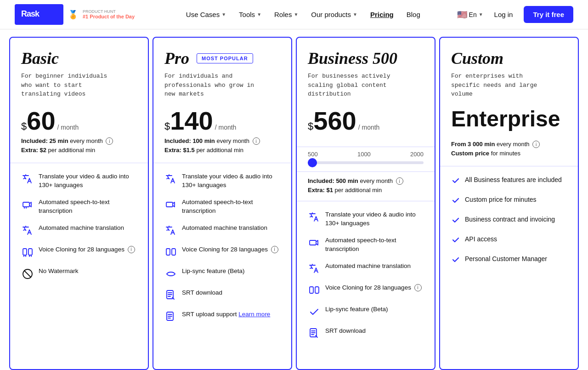  What do you see at coordinates (167, 126) in the screenshot?
I see `pro-price-dollar: $` at bounding box center [167, 126].